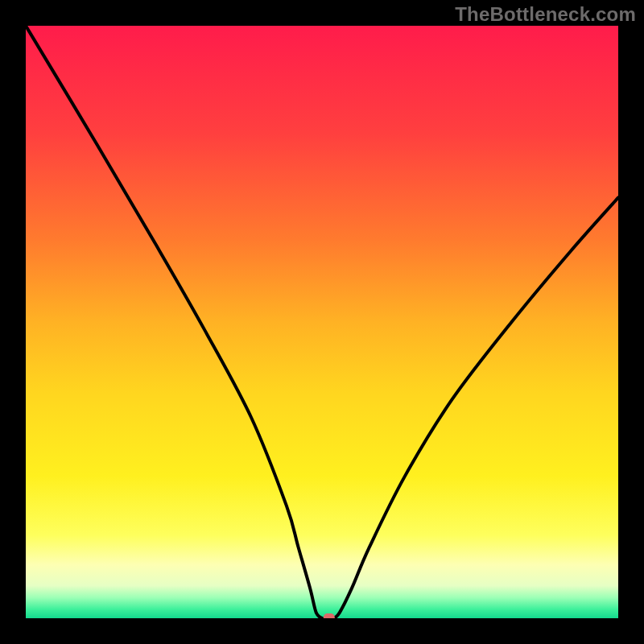 The image size is (644, 644). Describe the element at coordinates (546, 14) in the screenshot. I see `watermark-text: TheBottleneck.com` at that location.